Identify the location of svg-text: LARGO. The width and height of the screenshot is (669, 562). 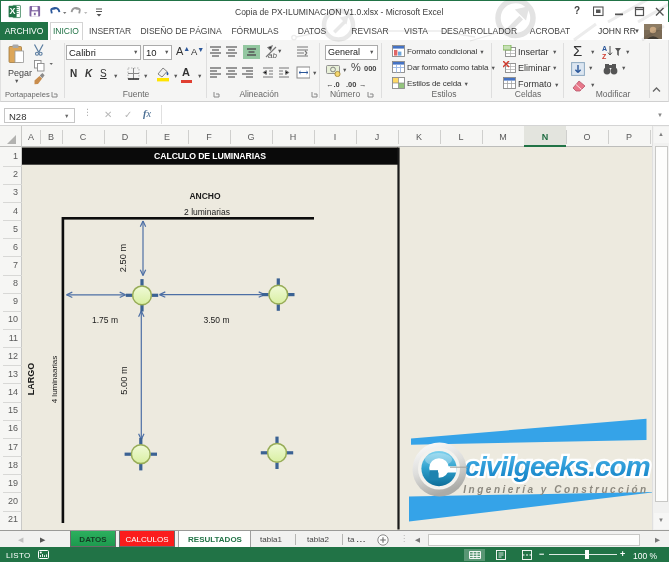
(31, 380).